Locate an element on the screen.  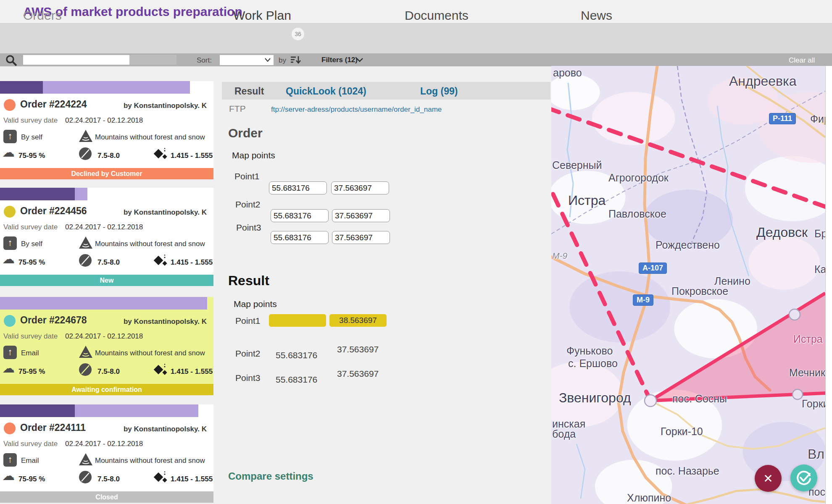
order-point1-lon-input is located at coordinates (360, 188).